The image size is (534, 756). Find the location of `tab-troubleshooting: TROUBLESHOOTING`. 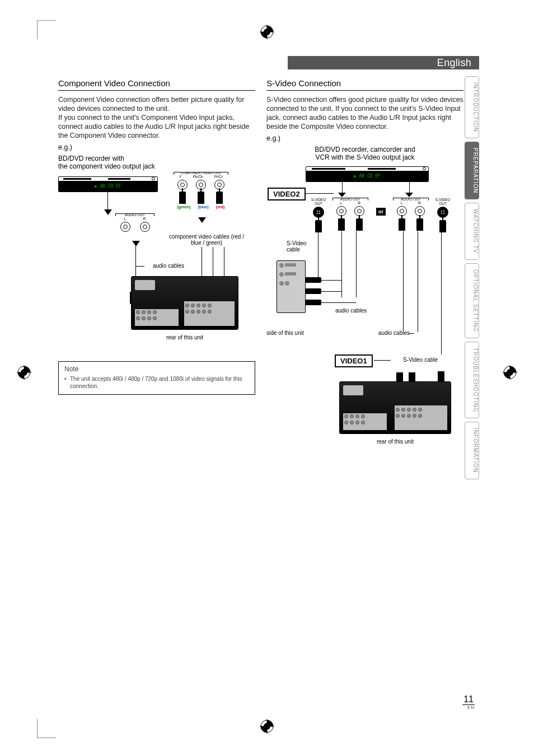

tab-troubleshooting: TROUBLESHOOTING is located at coordinates (472, 380).